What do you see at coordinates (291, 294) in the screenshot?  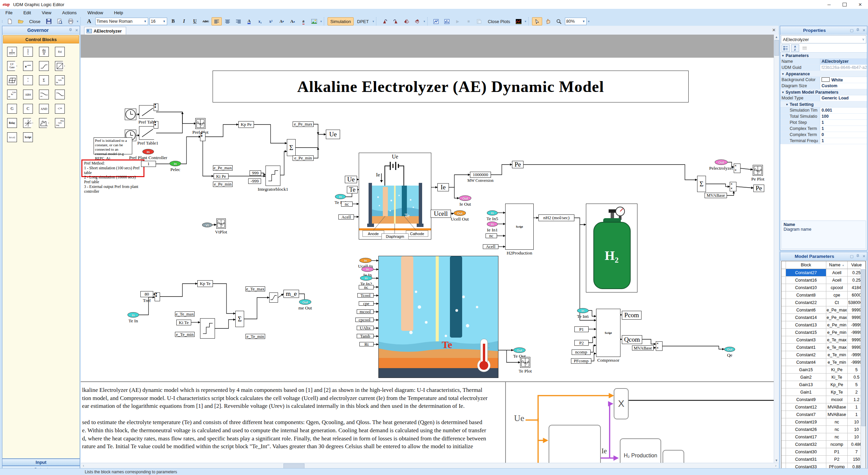 I see `node-m-e: m_e` at bounding box center [291, 294].